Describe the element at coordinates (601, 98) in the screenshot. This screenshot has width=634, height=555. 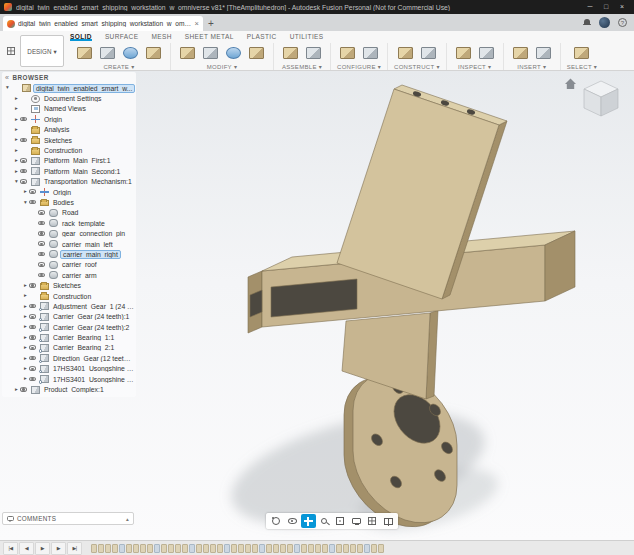
I see `viewcube` at that location.